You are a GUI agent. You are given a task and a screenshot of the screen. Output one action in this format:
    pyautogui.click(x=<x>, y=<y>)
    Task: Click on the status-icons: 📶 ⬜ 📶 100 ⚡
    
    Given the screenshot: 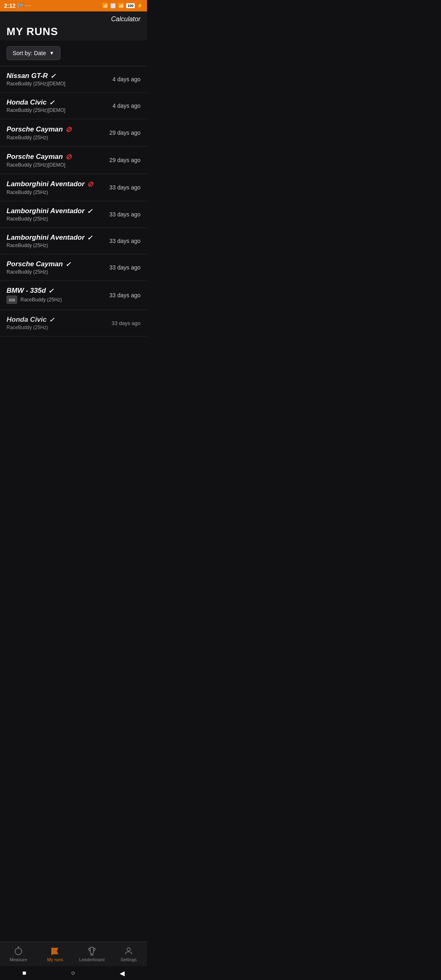 What is the action you would take?
    pyautogui.click(x=122, y=6)
    